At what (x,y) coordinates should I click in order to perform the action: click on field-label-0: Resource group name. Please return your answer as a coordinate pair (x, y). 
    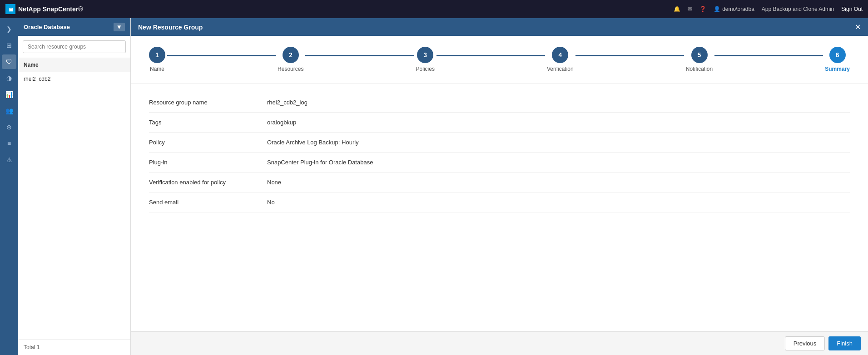
    Looking at the image, I should click on (208, 103).